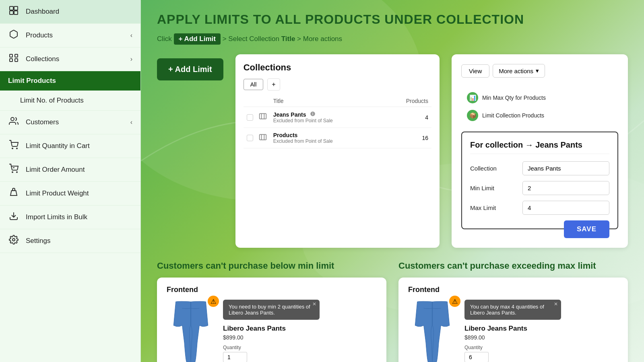 The width and height of the screenshot is (644, 362). Describe the element at coordinates (288, 39) in the screenshot. I see `instruction-bold: Title` at that location.